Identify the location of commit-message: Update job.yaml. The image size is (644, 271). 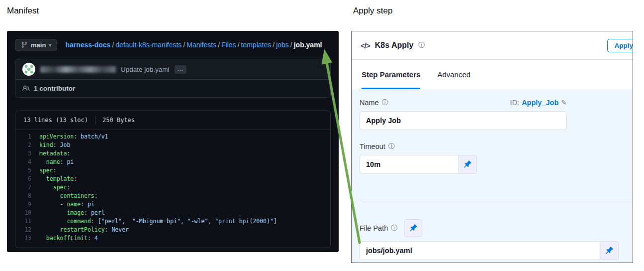
(145, 70).